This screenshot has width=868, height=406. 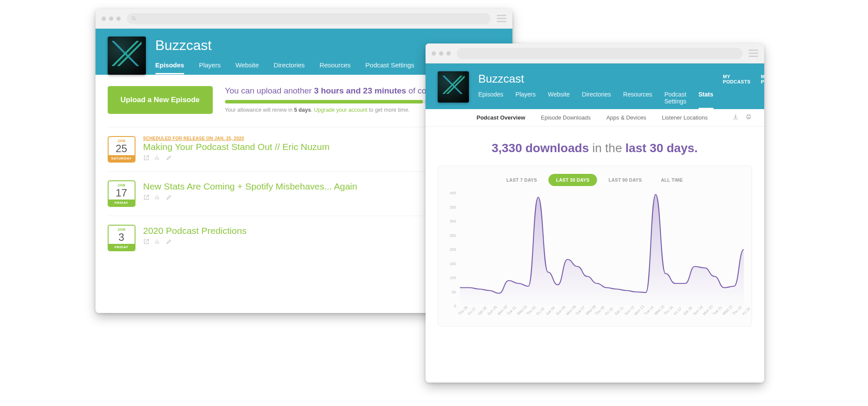 What do you see at coordinates (122, 150) in the screenshot?
I see `date-badge: JAN25SATURDAY` at bounding box center [122, 150].